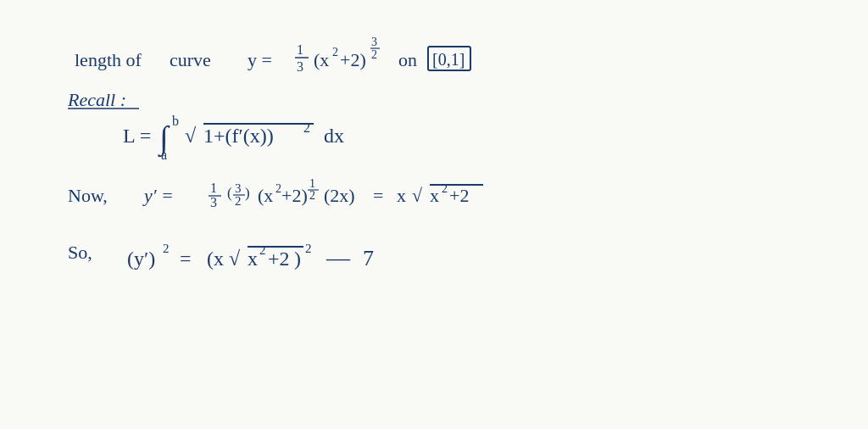 Image resolution: width=868 pixels, height=429 pixels. Describe the element at coordinates (80, 253) in the screenshot. I see `so-label: So,` at that location.